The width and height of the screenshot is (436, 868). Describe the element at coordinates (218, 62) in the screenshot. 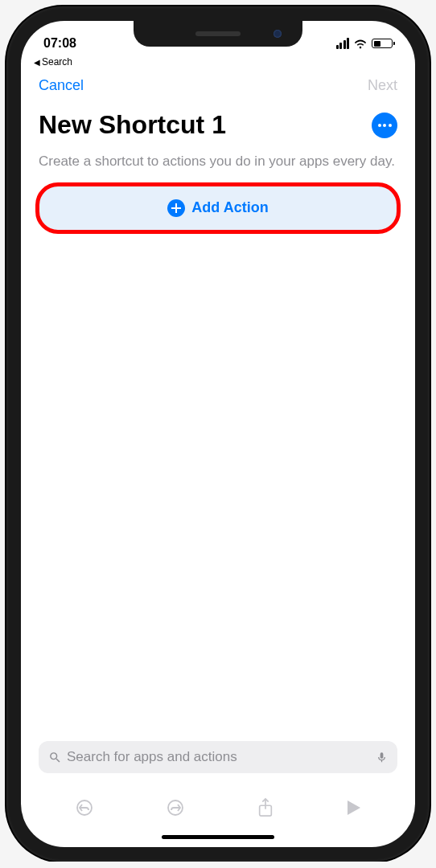

I see `breadcrumb: ◀ Search` at that location.